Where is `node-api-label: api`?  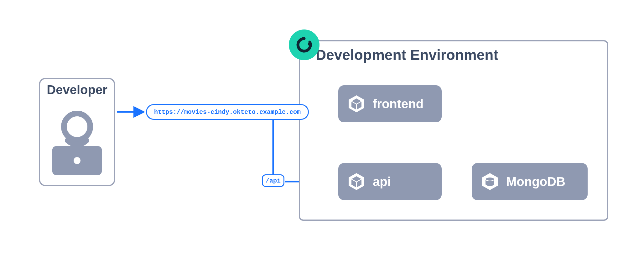
node-api-label: api is located at coordinates (382, 182).